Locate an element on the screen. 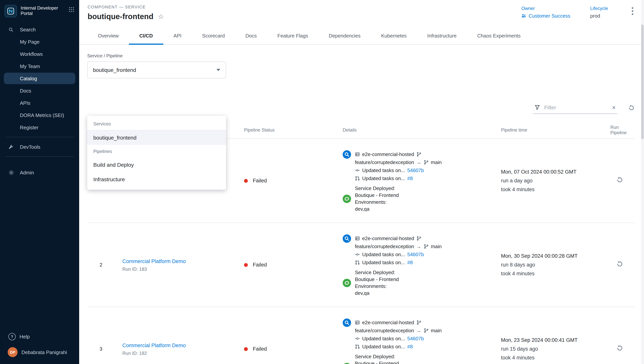  status-text: Failed is located at coordinates (260, 265).